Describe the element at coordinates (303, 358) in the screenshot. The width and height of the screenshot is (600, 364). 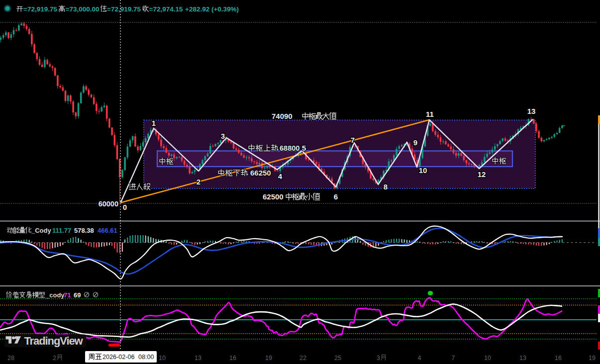
I see `svg-text: 22` at that location.